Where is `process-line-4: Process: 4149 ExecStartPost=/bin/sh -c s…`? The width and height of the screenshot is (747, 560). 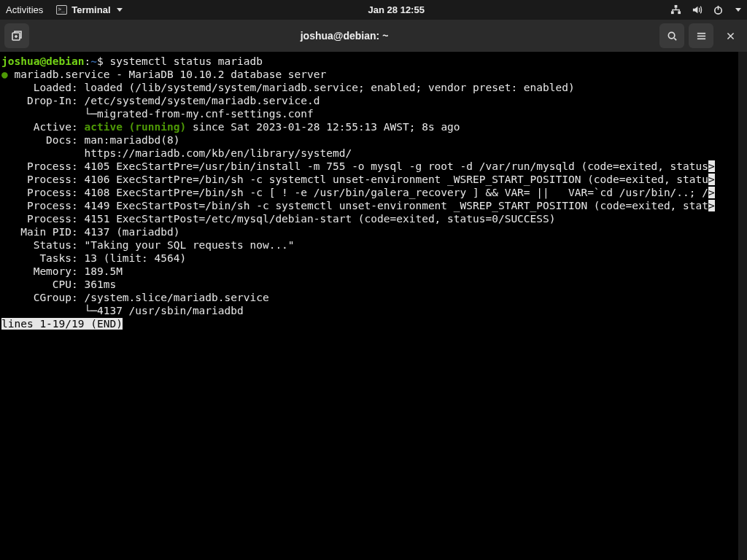
process-line-4: Process: 4149 ExecStartPost=/bin/sh -c s… is located at coordinates (355, 206).